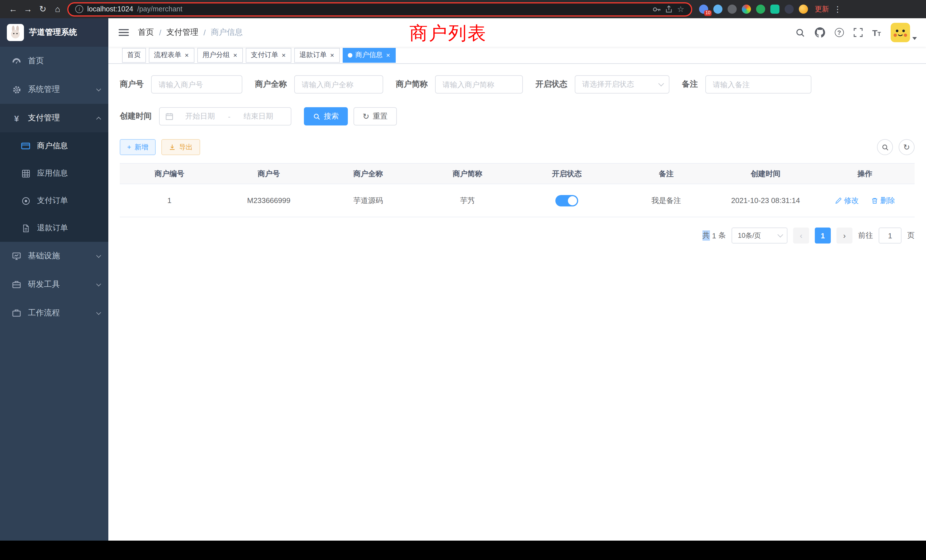 The image size is (926, 560). Describe the element at coordinates (800, 32) in the screenshot. I see `search-icon` at that location.